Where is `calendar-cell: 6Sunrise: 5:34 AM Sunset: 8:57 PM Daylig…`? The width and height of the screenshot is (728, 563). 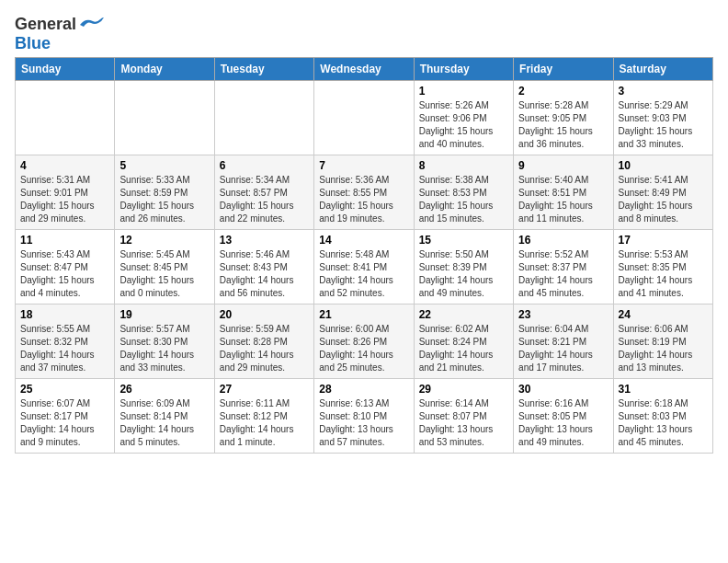
calendar-cell: 6Sunrise: 5:34 AM Sunset: 8:57 PM Daylig… is located at coordinates (264, 193).